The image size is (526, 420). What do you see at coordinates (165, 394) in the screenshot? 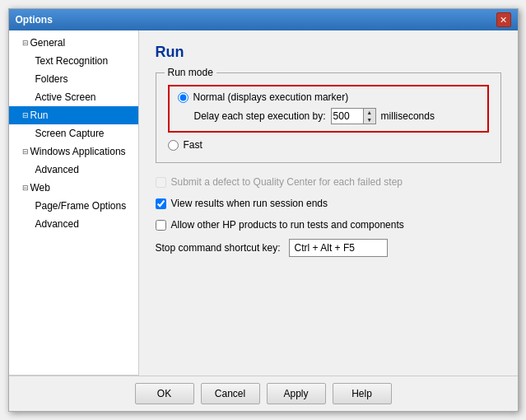
I see `ok-button: OK` at bounding box center [165, 394].